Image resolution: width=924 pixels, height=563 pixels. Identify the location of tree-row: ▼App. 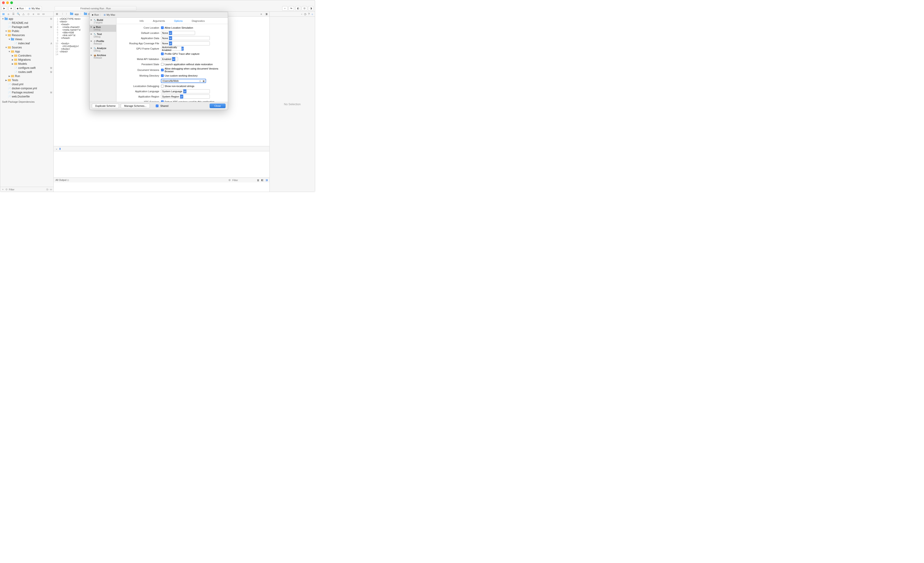
(27, 52).